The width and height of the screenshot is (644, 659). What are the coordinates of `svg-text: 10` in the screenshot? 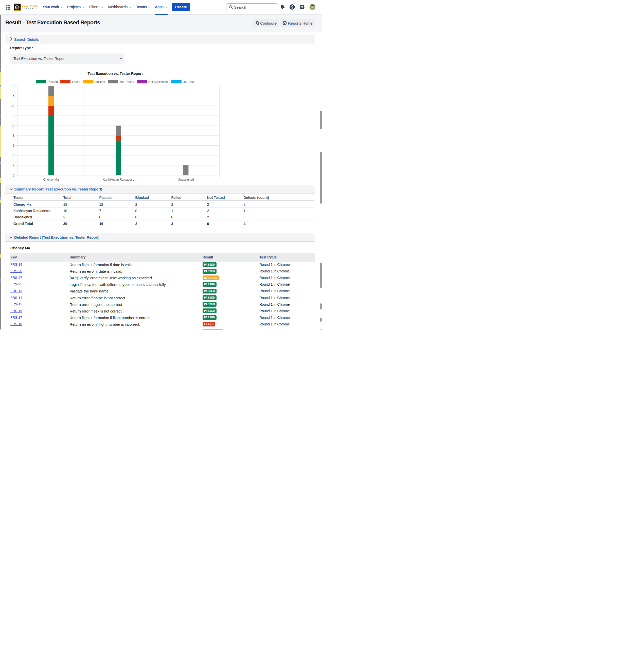 It's located at (13, 126).